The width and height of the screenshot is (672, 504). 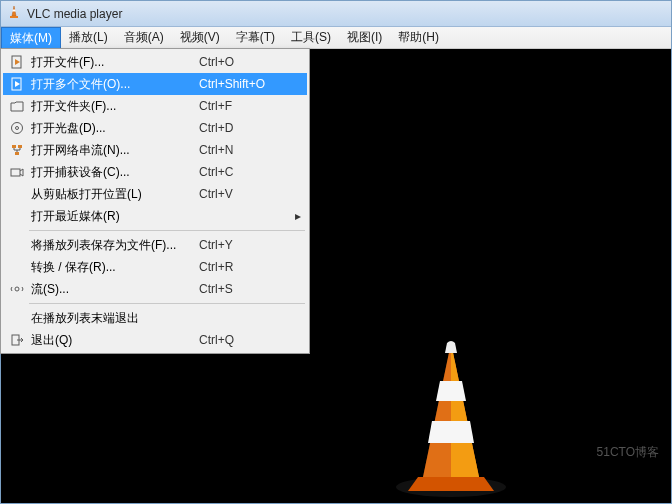 What do you see at coordinates (155, 289) in the screenshot?
I see `menu-item-11: 流(S)...Ctrl+S` at bounding box center [155, 289].